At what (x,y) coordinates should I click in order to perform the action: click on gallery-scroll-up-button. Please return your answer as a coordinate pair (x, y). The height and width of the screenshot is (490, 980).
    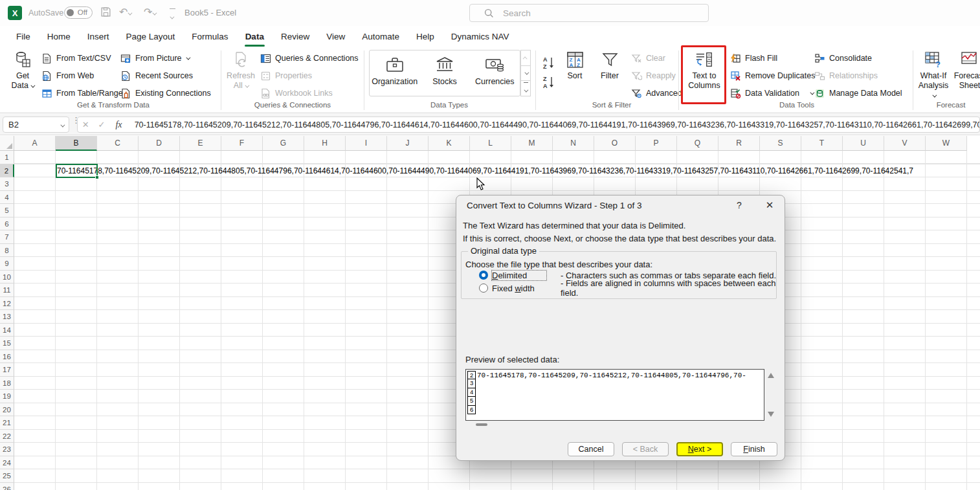
    Looking at the image, I should click on (526, 58).